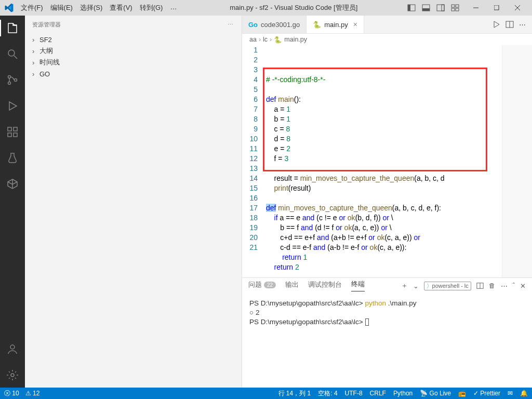  Describe the element at coordinates (497, 8) in the screenshot. I see `maximize-button` at that location.